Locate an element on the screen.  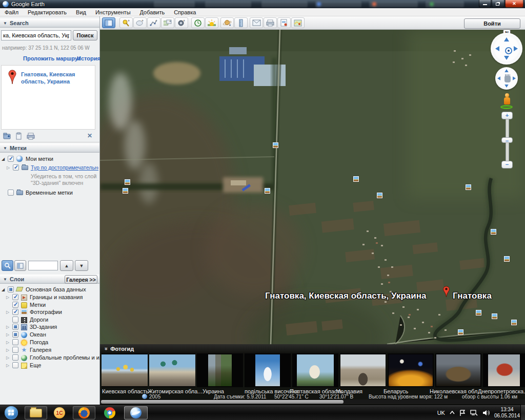
photo-strip-scrollbar is located at coordinates (313, 402).